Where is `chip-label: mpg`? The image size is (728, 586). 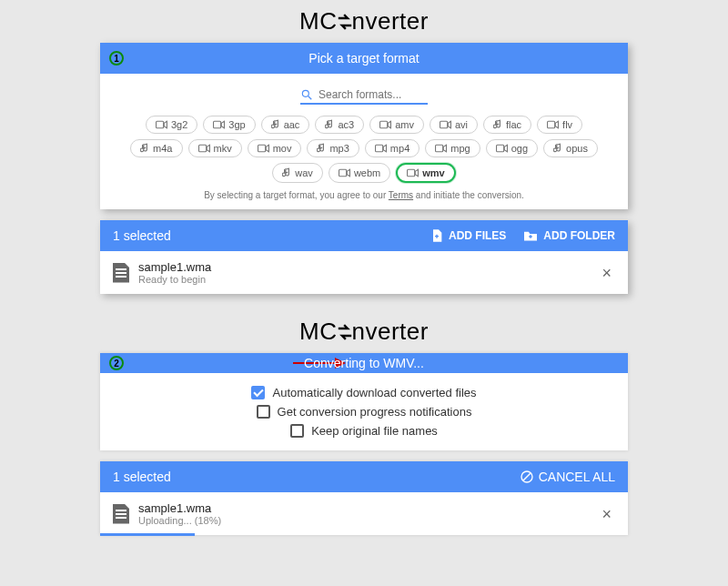 chip-label: mpg is located at coordinates (460, 148).